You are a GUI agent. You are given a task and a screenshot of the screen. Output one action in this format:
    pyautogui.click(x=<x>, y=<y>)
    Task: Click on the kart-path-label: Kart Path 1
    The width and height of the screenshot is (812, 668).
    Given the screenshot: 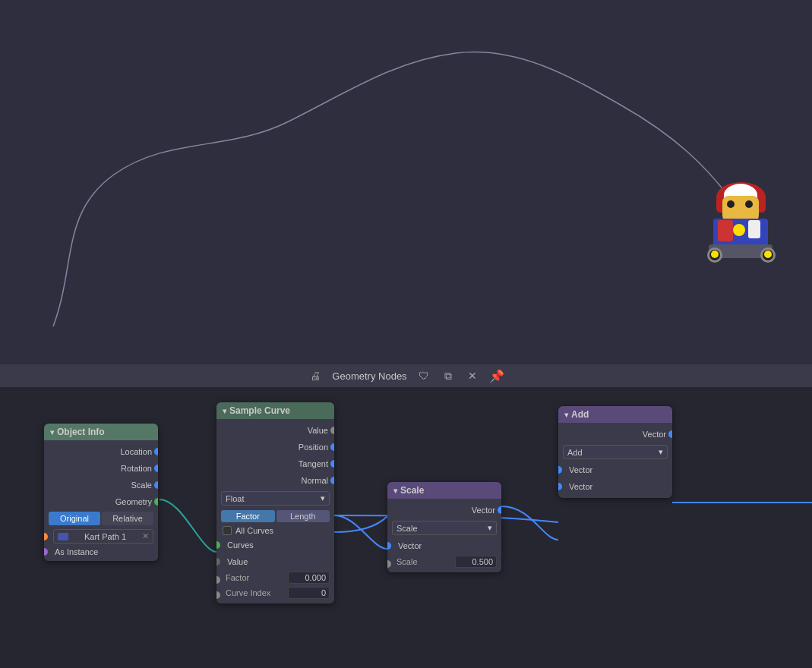 What is the action you would take?
    pyautogui.click(x=105, y=537)
    